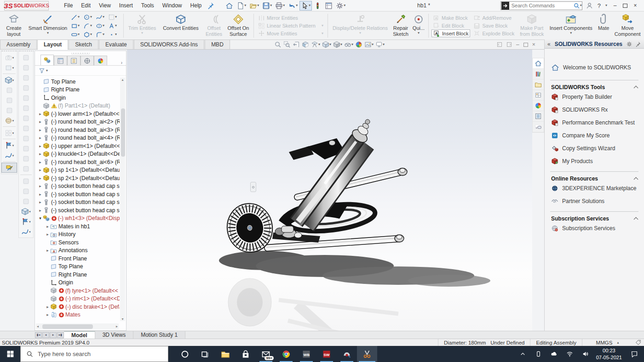  What do you see at coordinates (571, 26) in the screenshot?
I see `insert-components-button: Insert Components ▾` at bounding box center [571, 26].